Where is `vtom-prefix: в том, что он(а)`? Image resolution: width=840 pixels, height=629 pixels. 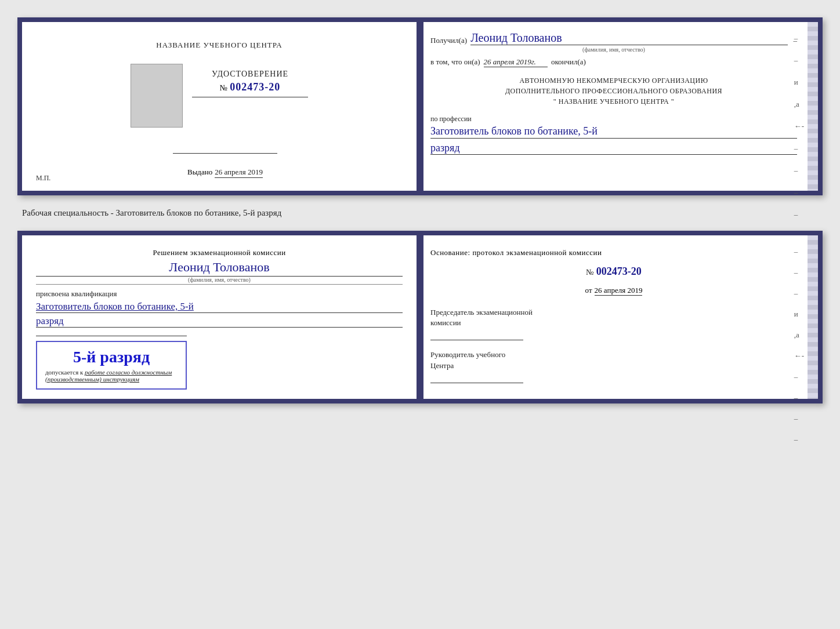
vtom-prefix: в том, что он(а) is located at coordinates (455, 62).